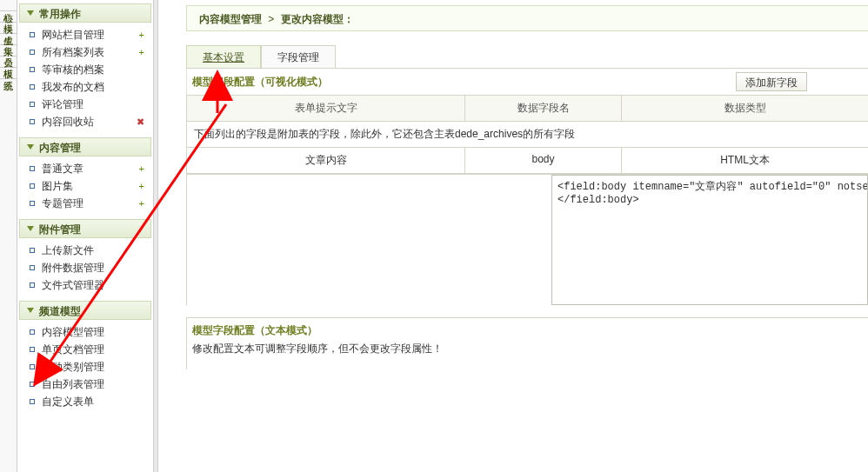 The height and width of the screenshot is (472, 868). Describe the element at coordinates (9, 28) in the screenshot. I see `vtab-generate: 生成` at that location.